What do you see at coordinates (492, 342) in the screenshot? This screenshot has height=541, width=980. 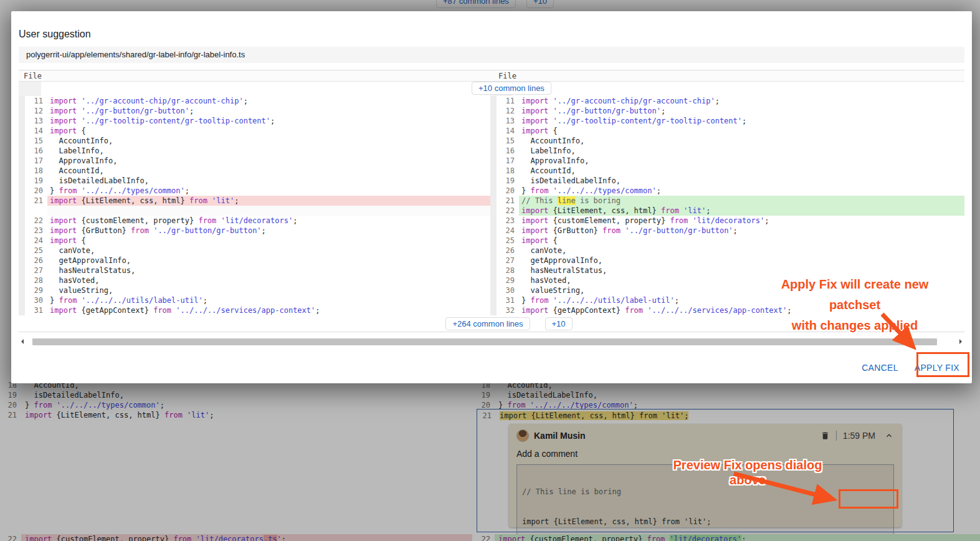 I see `horizontal-scrollbar` at bounding box center [492, 342].